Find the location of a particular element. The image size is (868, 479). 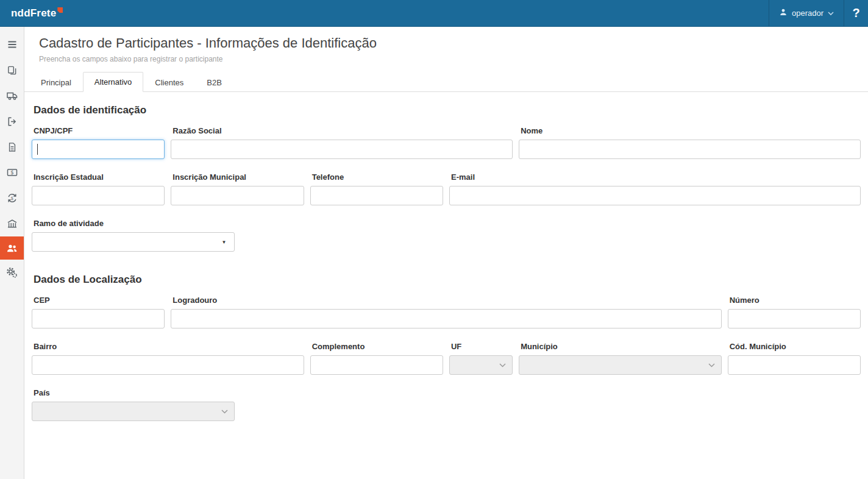

logradouro-input is located at coordinates (446, 319).